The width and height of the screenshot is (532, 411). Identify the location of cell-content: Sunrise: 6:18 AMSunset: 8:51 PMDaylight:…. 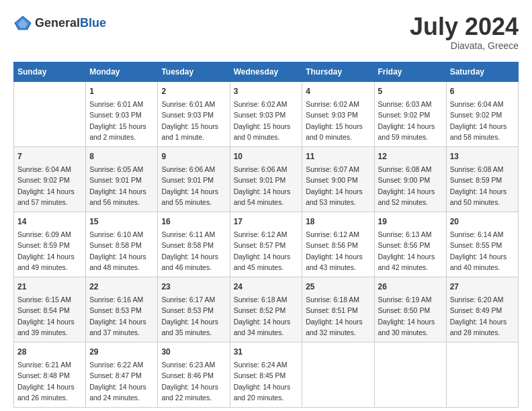
(335, 316).